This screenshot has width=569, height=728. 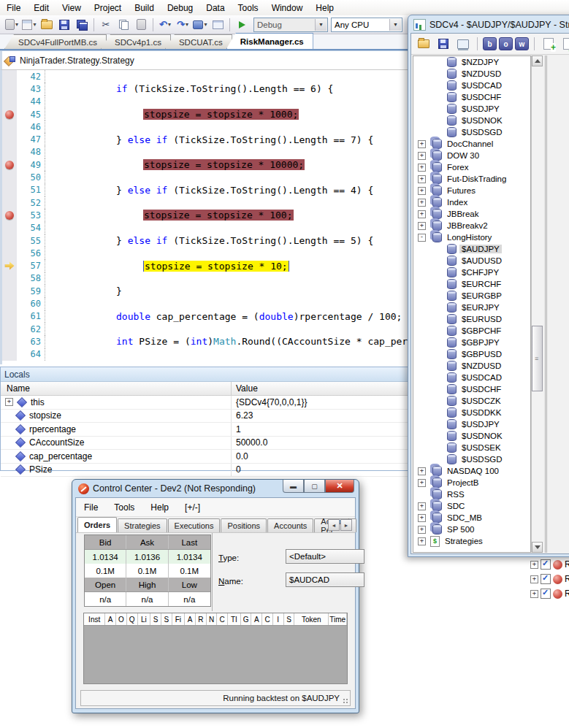 I want to click on menu-item-view: View, so click(x=72, y=8).